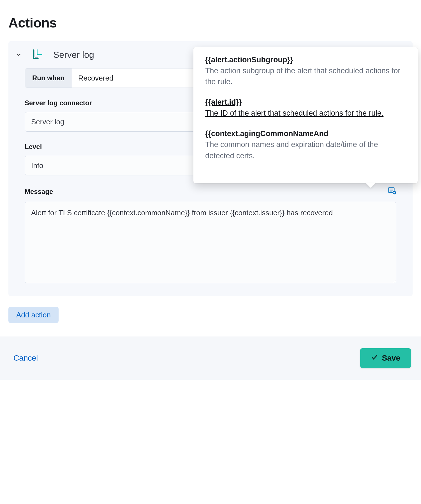 The width and height of the screenshot is (421, 504). Describe the element at coordinates (306, 115) in the screenshot. I see `variable-popover: {{alert.actionSubgroup}}The action subgr…` at that location.